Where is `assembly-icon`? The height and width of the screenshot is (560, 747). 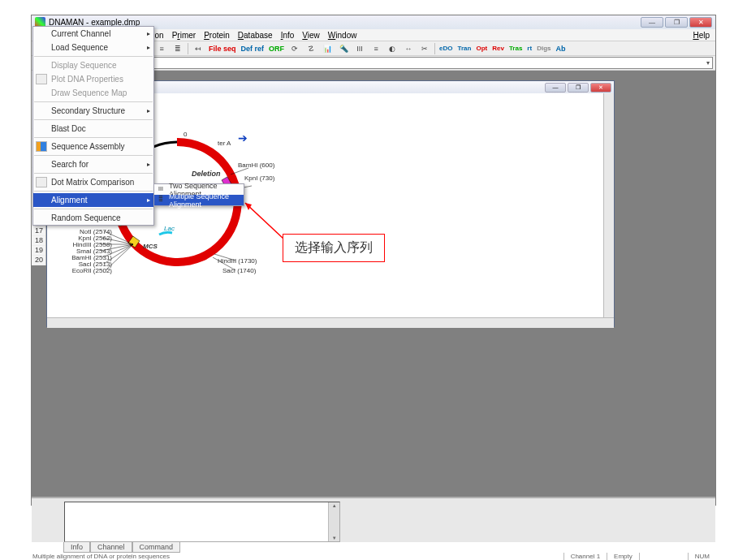 assembly-icon is located at coordinates (41, 146).